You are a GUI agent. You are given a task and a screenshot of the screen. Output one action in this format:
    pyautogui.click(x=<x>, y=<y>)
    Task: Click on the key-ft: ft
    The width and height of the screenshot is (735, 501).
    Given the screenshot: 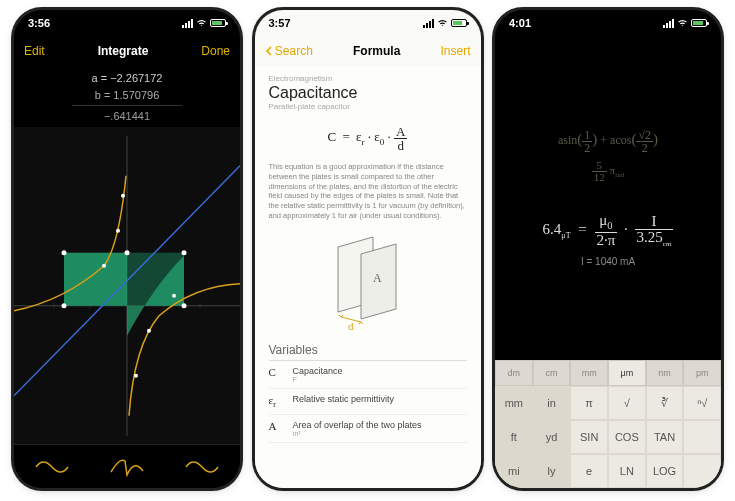 What is the action you would take?
    pyautogui.click(x=514, y=437)
    